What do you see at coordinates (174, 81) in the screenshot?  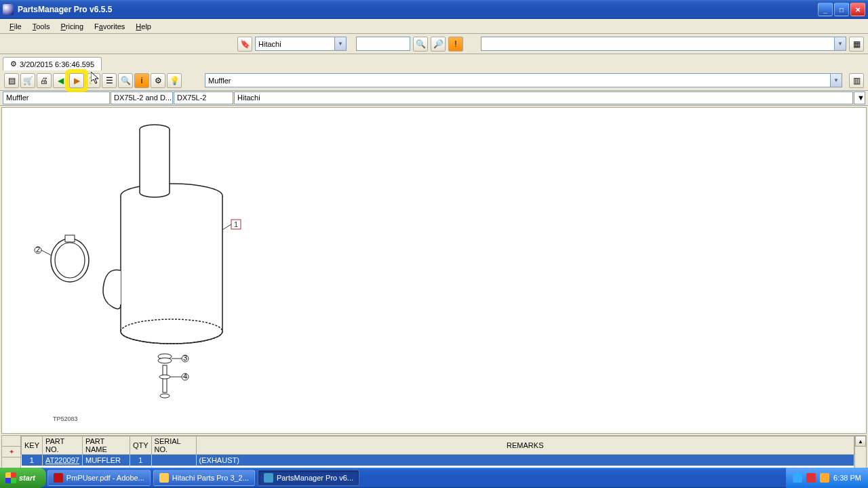 I see `bulb-button: 💡` at bounding box center [174, 81].